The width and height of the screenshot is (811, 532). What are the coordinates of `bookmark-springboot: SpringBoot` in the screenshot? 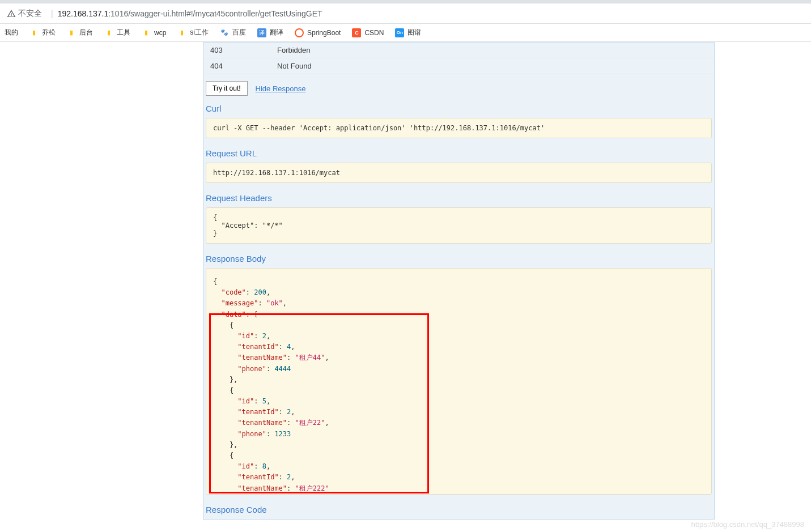 It's located at (317, 33).